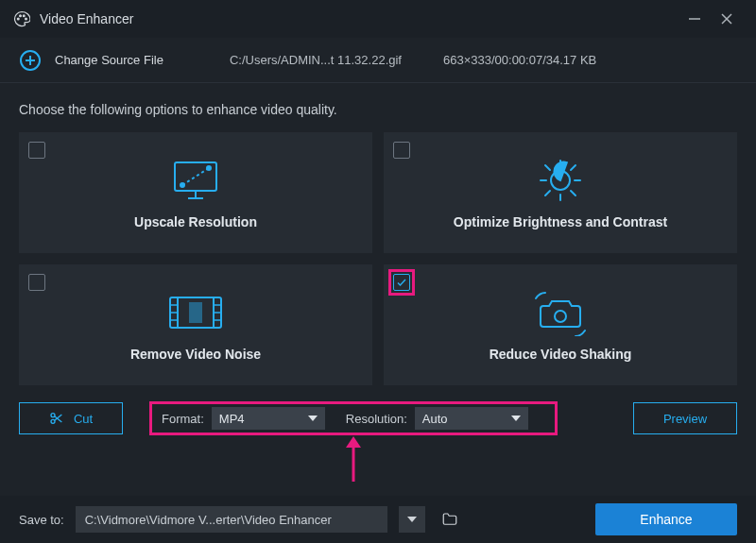 The image size is (756, 543). What do you see at coordinates (685, 419) in the screenshot?
I see `preview-label: Preview` at bounding box center [685, 419].